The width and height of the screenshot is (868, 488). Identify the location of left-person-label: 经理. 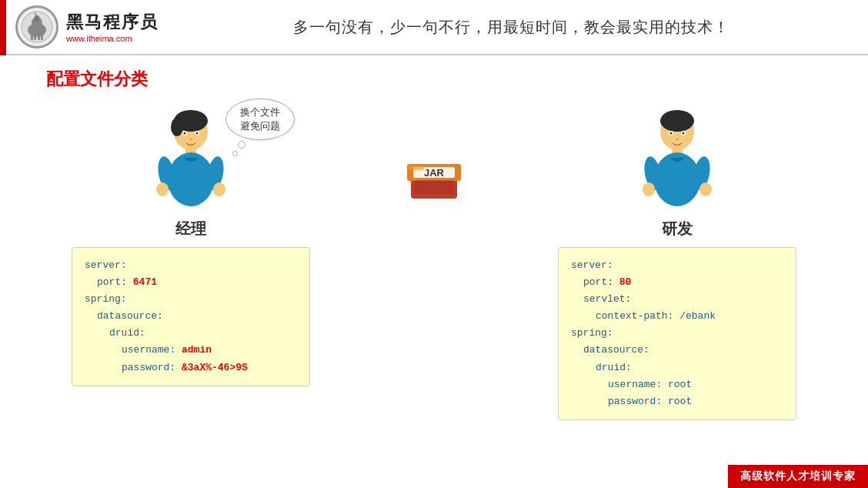
(191, 229).